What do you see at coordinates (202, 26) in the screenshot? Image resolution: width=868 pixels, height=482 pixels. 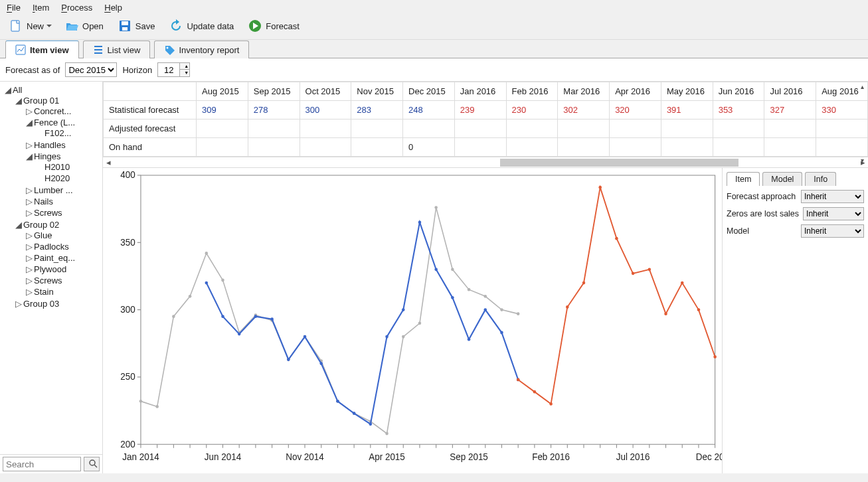 I see `update-data-button: Update data` at bounding box center [202, 26].